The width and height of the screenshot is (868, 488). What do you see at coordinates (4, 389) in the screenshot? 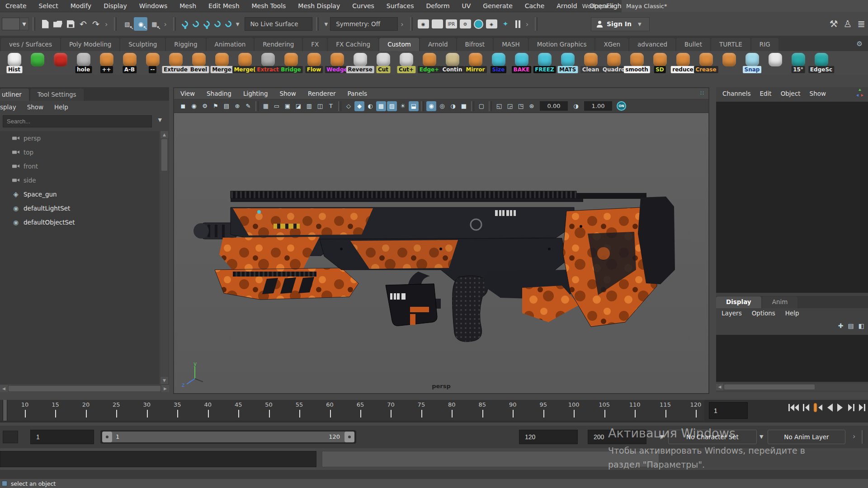
I see `scroll-left-arrow-icon: ◀` at bounding box center [4, 389].